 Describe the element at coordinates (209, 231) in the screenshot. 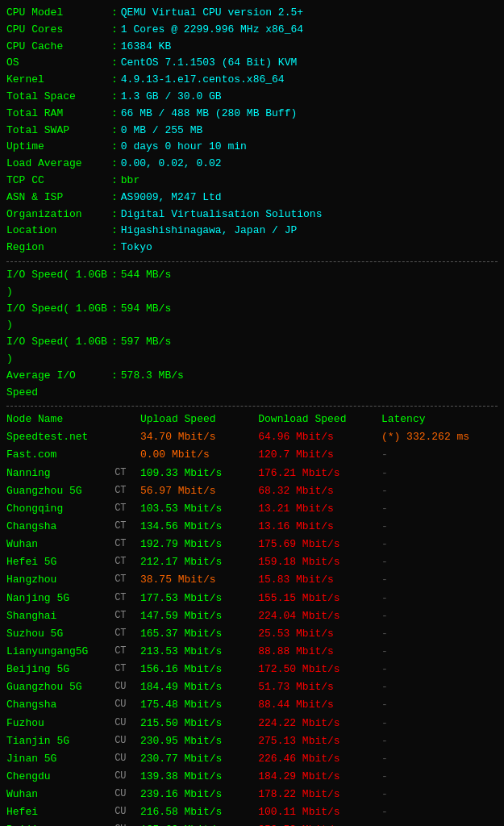

I see `system-info-value: Higashishinagawa, Japan / JP` at that location.